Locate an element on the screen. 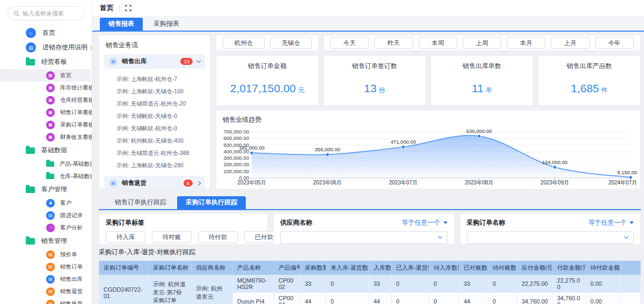  flow-item: 示例: 杭州帆软-无锡仓-400 is located at coordinates (161, 140).